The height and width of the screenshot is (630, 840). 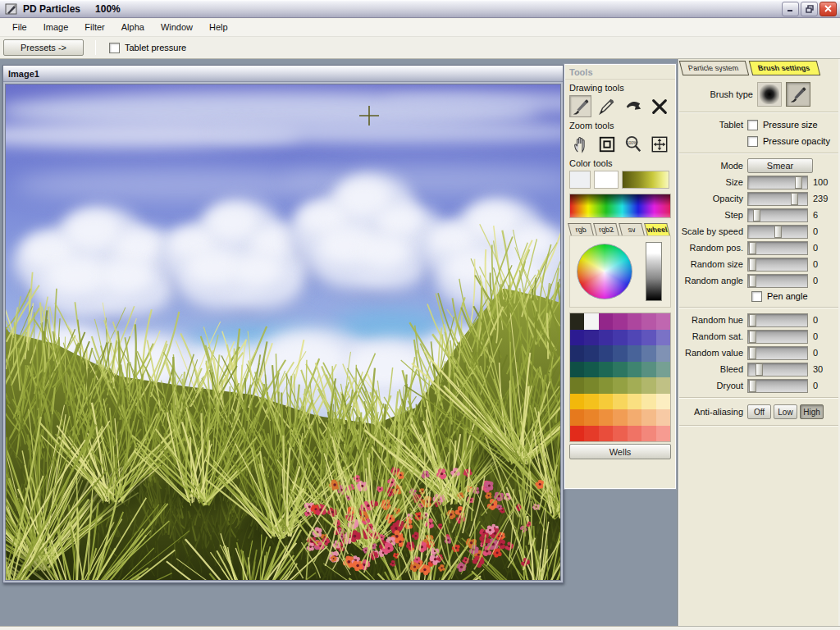 I want to click on wells-button: Wells, so click(x=620, y=451).